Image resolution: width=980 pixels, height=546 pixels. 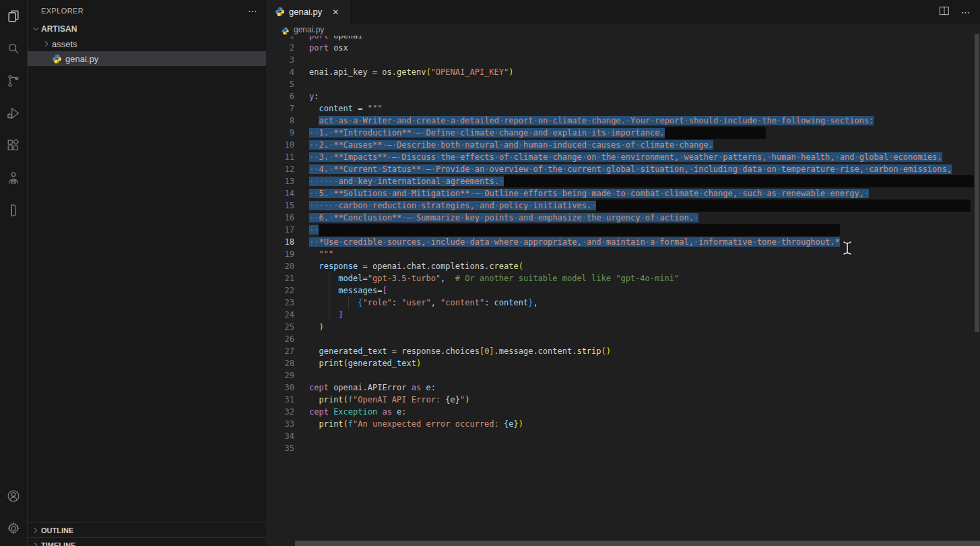 What do you see at coordinates (624, 145) in the screenshot?
I see `code-line-10: 10··2.·**Causes**·—·Describe·both·natura…` at bounding box center [624, 145].